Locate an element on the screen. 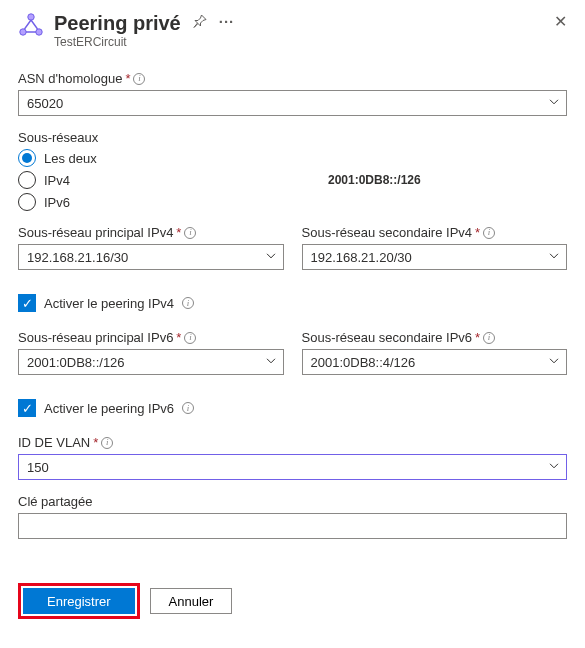 This screenshot has height=648, width=585. asn-field: ASN d'homologue * i 65020 is located at coordinates (292, 94).